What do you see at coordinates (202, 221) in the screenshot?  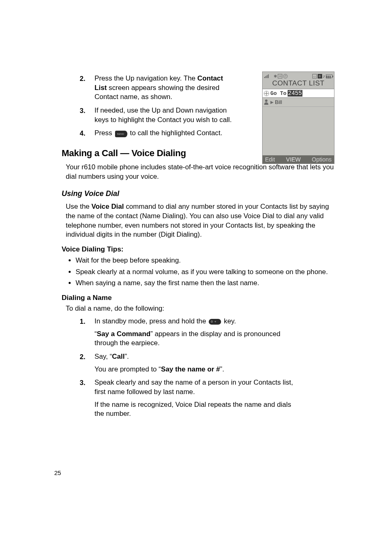 I see `paragraph-using-voice-dial: Use the Voice Dial command to dial any n…` at bounding box center [202, 221].